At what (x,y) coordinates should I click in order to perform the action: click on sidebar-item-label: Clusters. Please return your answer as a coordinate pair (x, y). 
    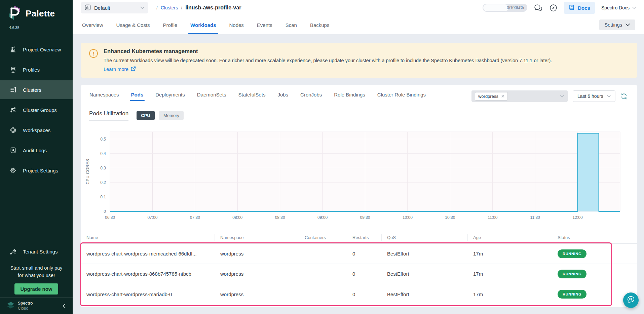
    Looking at the image, I should click on (32, 90).